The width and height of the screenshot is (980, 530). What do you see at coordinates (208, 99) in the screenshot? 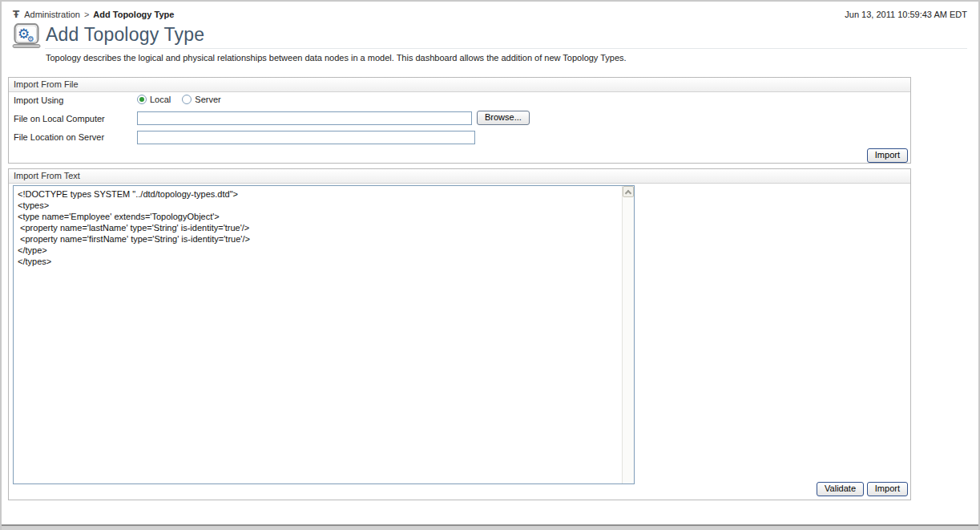
I see `radio-server-label: Server` at bounding box center [208, 99].